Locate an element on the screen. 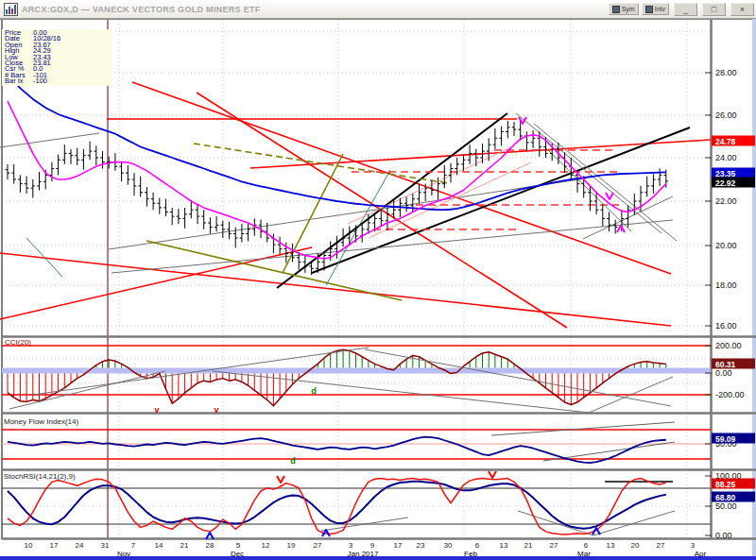 Image resolution: width=756 pixels, height=560 pixels. svg-text: 12 is located at coordinates (266, 546).